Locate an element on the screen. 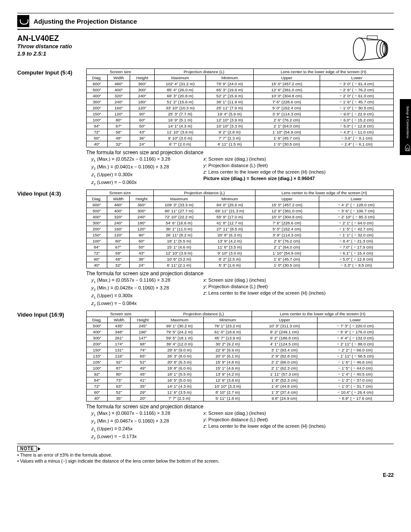  table-cell: 39′ 1″ (11.9 m) is located at coordinates (230, 102).